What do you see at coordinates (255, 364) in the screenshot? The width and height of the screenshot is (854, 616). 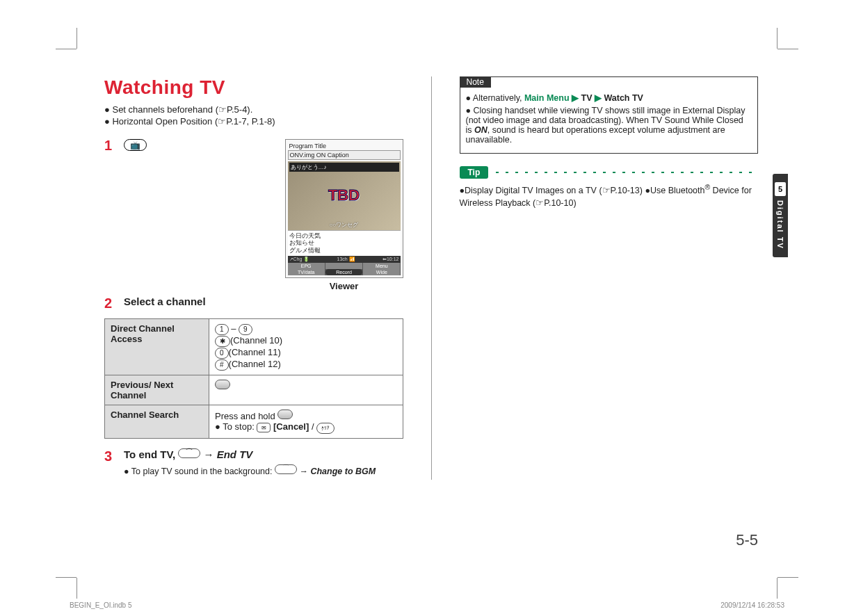 I see `channel-12-label: (Channel 12)` at bounding box center [255, 364].